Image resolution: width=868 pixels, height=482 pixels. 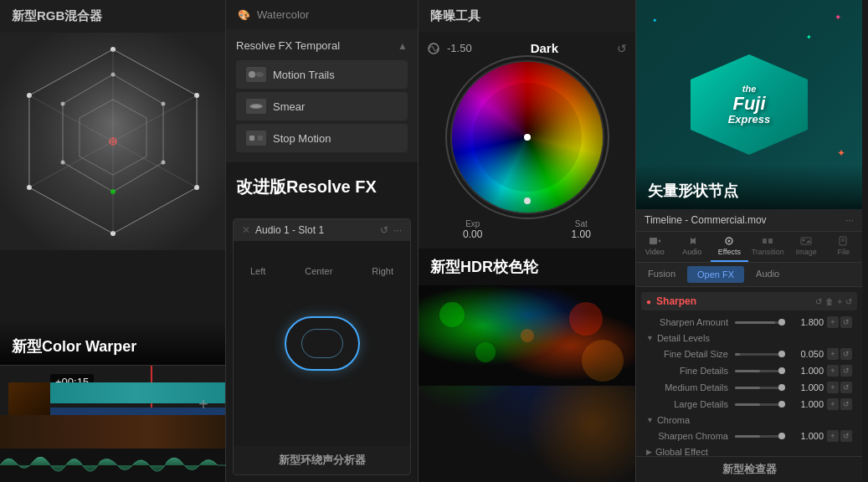 I want to click on effect-more-icon: ↺, so click(x=849, y=301).